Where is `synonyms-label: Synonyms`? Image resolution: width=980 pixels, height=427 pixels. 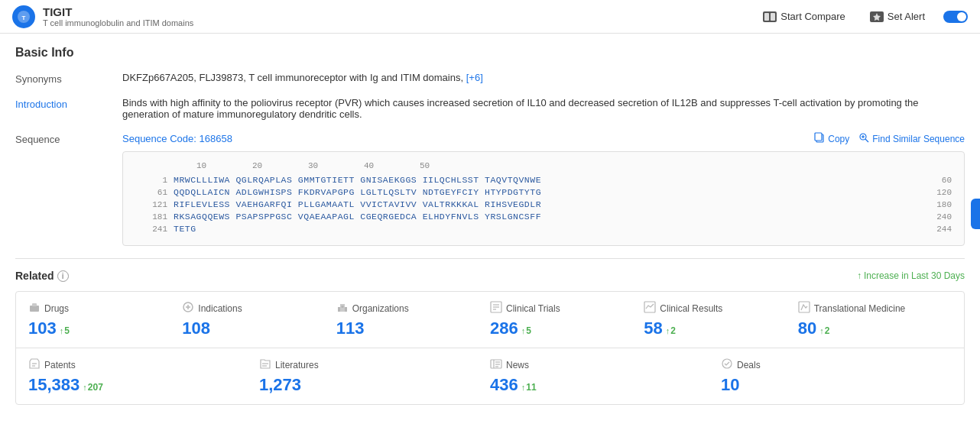 synonyms-label: Synonyms is located at coordinates (69, 78).